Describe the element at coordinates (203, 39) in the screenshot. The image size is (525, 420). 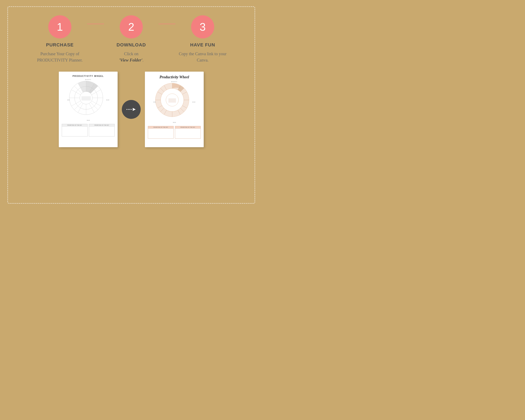
I see `step-3: 3 HAVE FUN Copy the Canva link to your C…` at that location.